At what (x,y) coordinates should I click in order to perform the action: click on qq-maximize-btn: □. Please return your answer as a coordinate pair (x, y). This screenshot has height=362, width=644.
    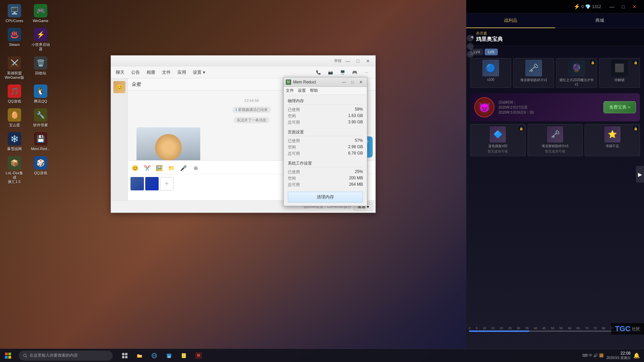
    Looking at the image, I should click on (358, 61).